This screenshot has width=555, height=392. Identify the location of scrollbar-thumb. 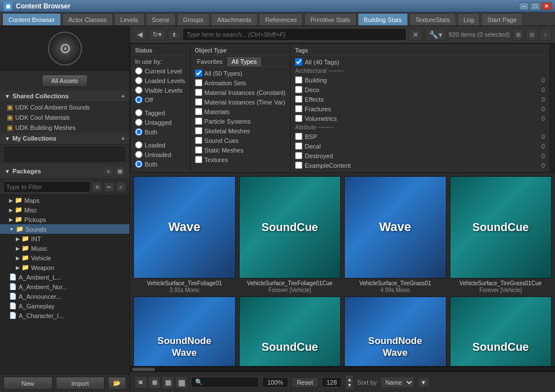
(144, 369).